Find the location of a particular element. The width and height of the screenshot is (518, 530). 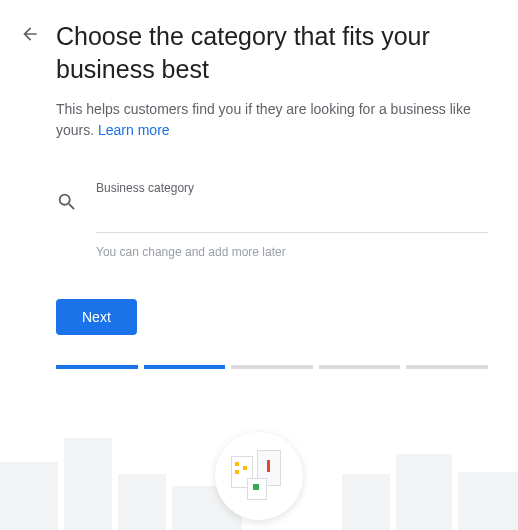

next-button: Next is located at coordinates (96, 317).